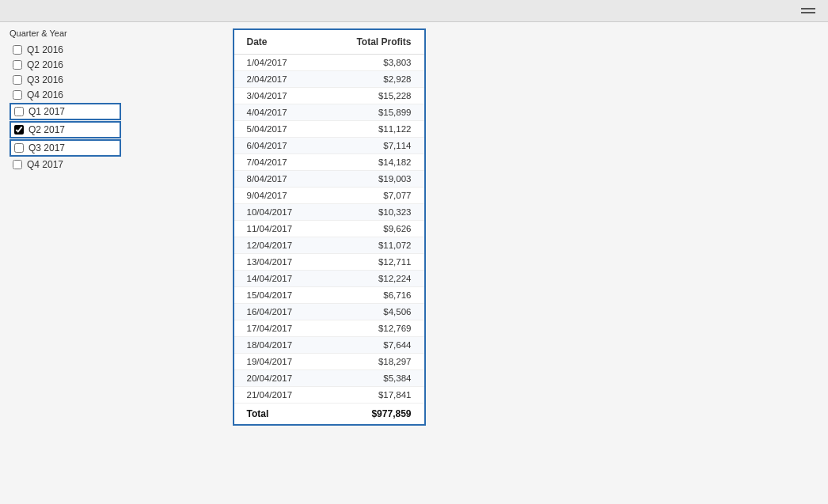 Image resolution: width=828 pixels, height=504 pixels. Describe the element at coordinates (47, 112) in the screenshot. I see `filter-label-4: Q1 2017` at that location.